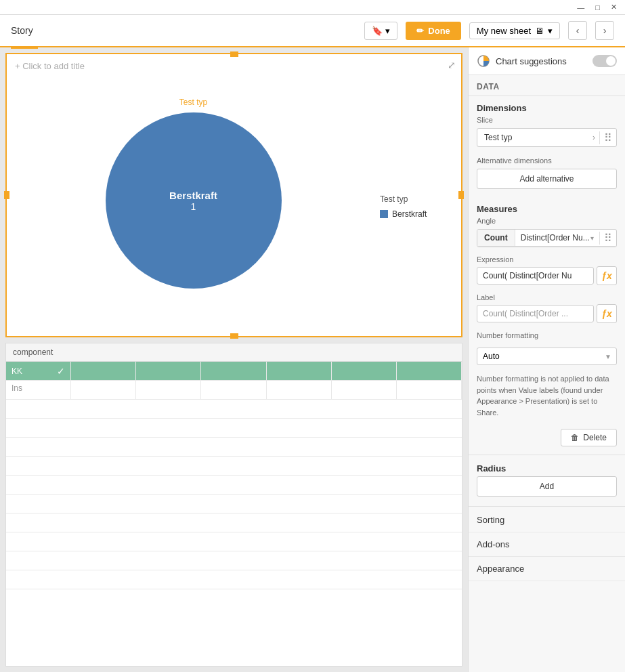  Describe the element at coordinates (547, 358) in the screenshot. I see `number-formatting-select-row: Auto` at that location.